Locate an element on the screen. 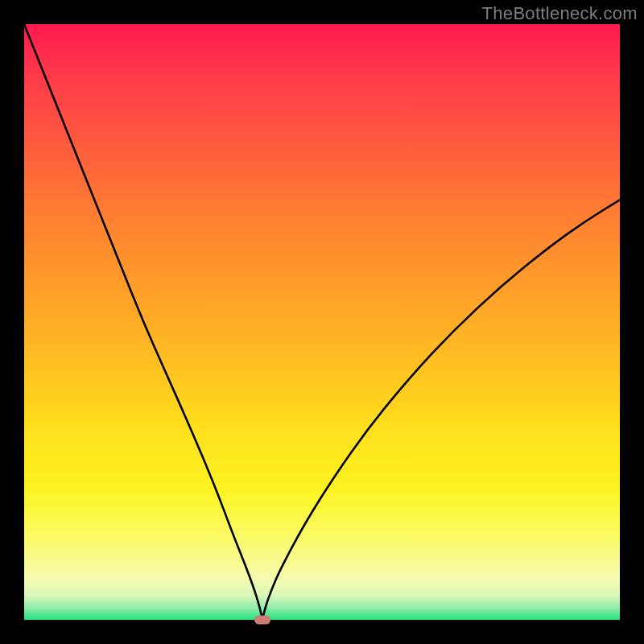 This screenshot has height=644, width=644. minimum-marker is located at coordinates (262, 620).